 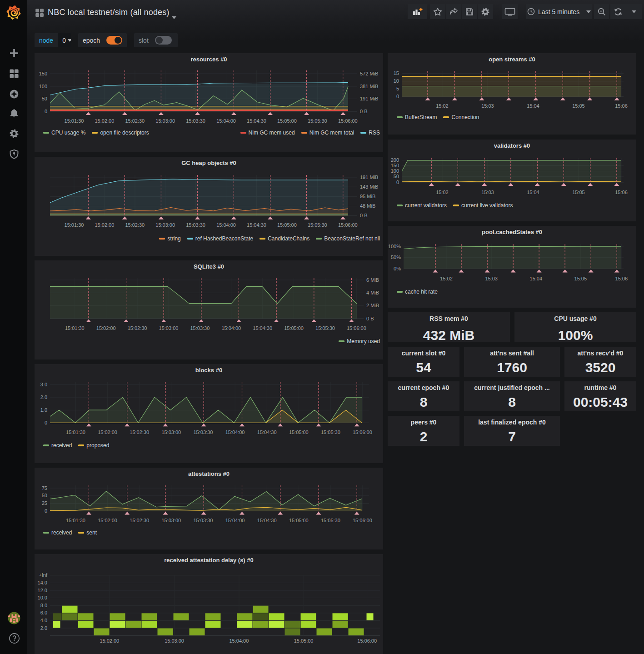 What do you see at coordinates (44, 613) in the screenshot?
I see `svg-text: 6.0` at bounding box center [44, 613].